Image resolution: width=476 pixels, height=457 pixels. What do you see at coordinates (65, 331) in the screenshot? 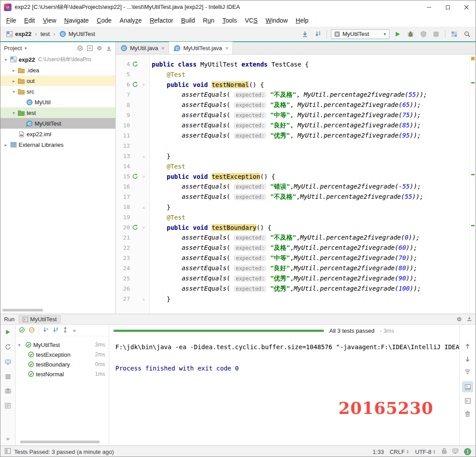
I see `expand-all-icon` at bounding box center [65, 331].